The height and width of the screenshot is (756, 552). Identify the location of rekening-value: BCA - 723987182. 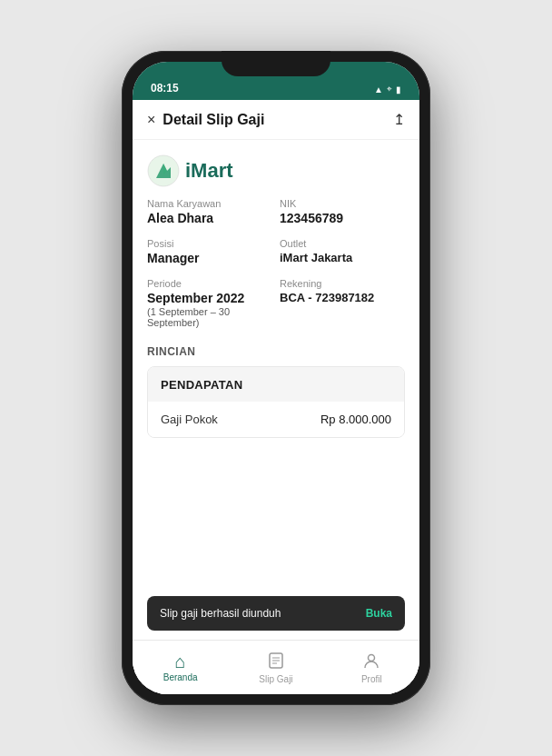
(342, 298).